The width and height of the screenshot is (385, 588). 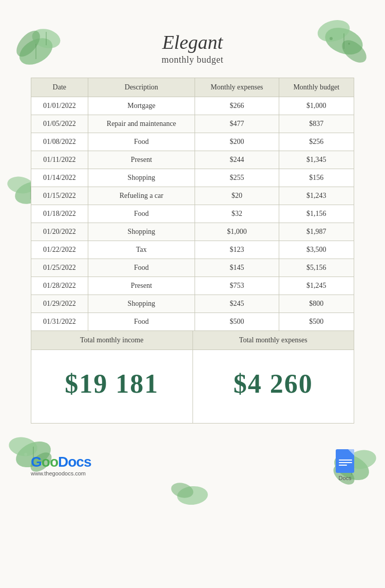 What do you see at coordinates (237, 267) in the screenshot?
I see `cell-expenses: $145` at bounding box center [237, 267].